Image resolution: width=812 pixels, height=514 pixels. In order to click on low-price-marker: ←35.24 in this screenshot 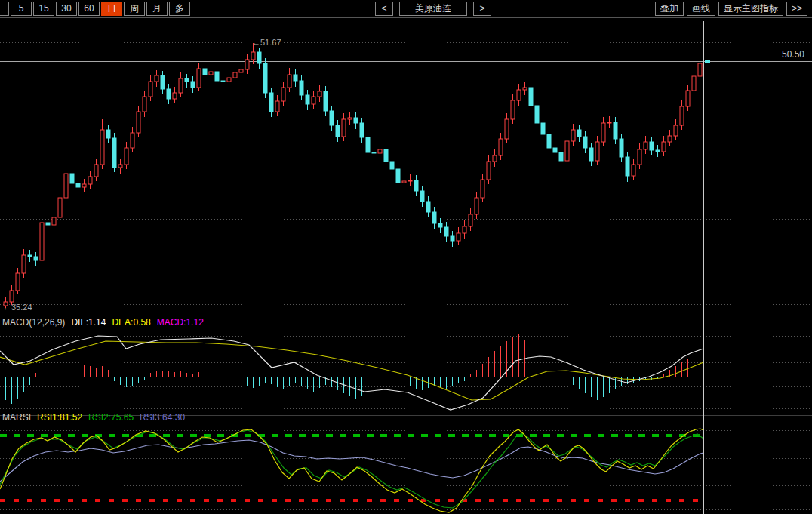, I will do `click(18, 307)`.